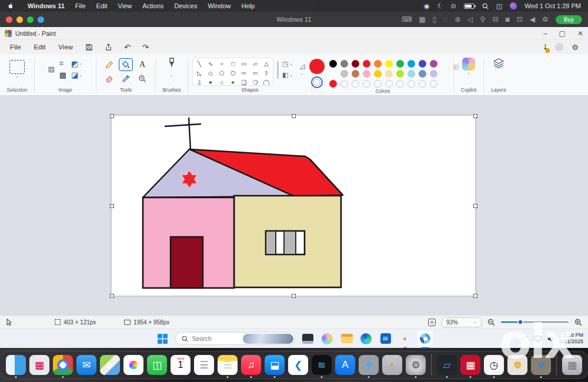 This screenshot has height=382, width=588. What do you see at coordinates (369, 365) in the screenshot?
I see `dock-item-windows-app: ❖` at bounding box center [369, 365].